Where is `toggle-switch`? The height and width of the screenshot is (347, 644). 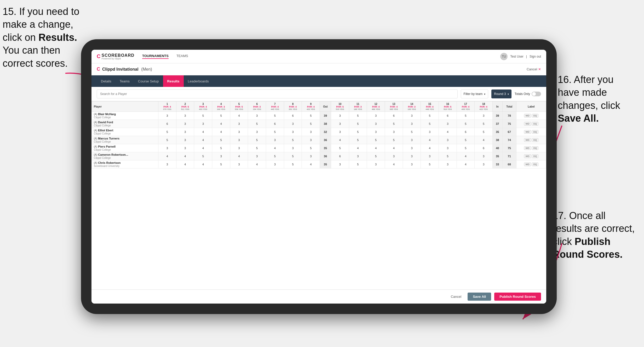
toggle-switch is located at coordinates (536, 94).